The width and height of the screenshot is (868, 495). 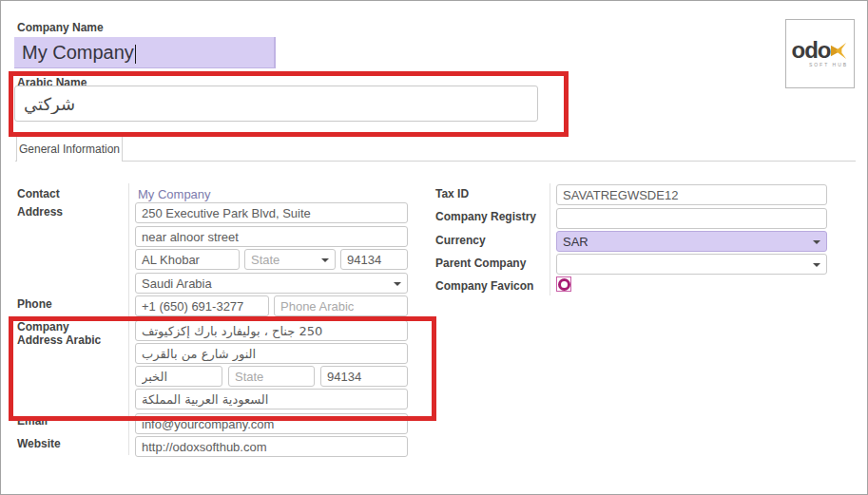 What do you see at coordinates (692, 264) in the screenshot?
I see `parent-company-select` at bounding box center [692, 264].